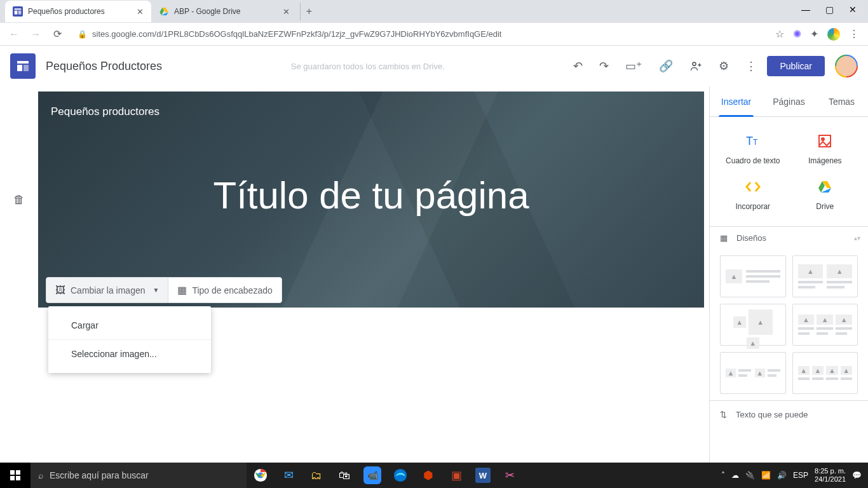 The height and width of the screenshot is (488, 868). Describe the element at coordinates (105, 112) in the screenshot. I see `site-name: Pequeños productores` at that location.